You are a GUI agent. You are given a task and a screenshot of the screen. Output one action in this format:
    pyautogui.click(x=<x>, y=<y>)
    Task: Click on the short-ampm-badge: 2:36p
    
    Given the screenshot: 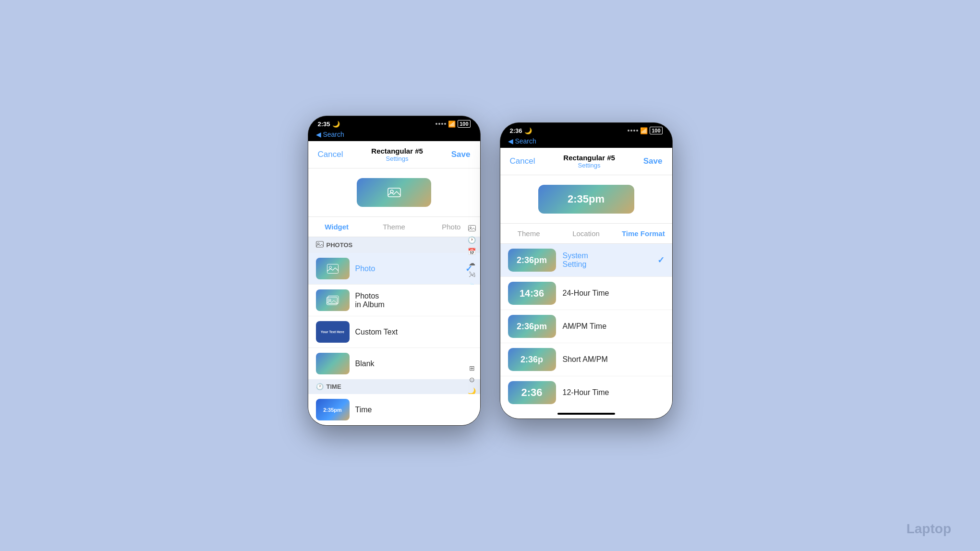 What is the action you would take?
    pyautogui.click(x=532, y=359)
    